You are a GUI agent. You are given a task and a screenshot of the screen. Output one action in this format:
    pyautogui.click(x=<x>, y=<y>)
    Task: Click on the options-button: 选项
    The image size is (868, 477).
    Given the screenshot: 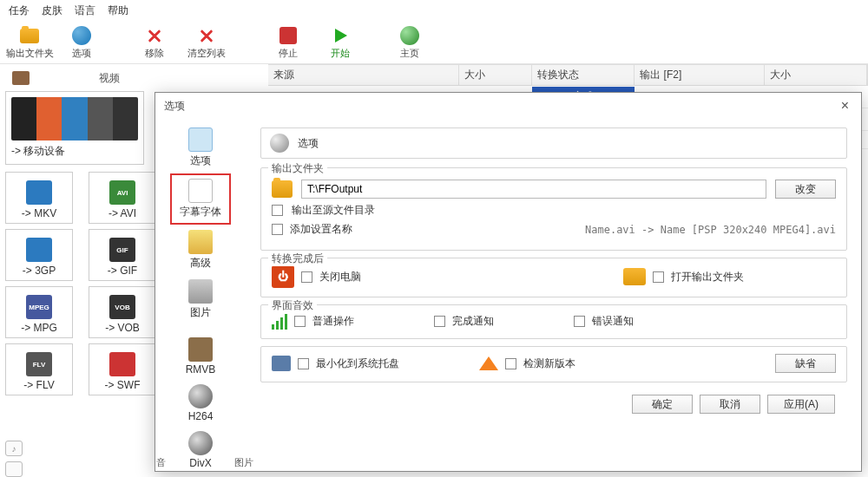 What is the action you would take?
    pyautogui.click(x=82, y=42)
    